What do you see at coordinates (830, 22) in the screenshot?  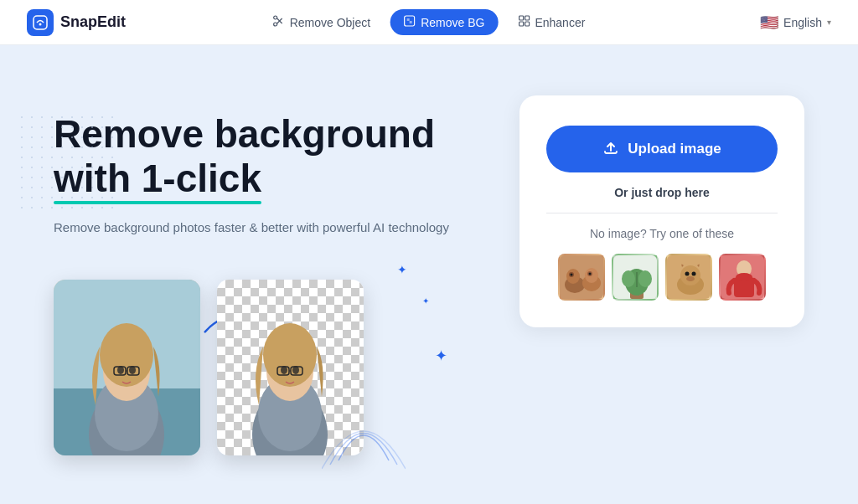 I see `chevron-down-icon: ▾` at bounding box center [830, 22].